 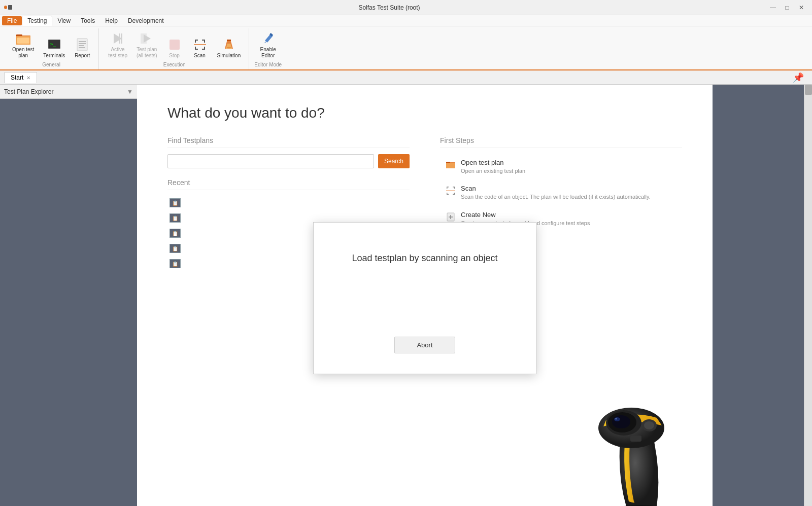 What do you see at coordinates (758, 295) in the screenshot?
I see `right-panel` at bounding box center [758, 295].